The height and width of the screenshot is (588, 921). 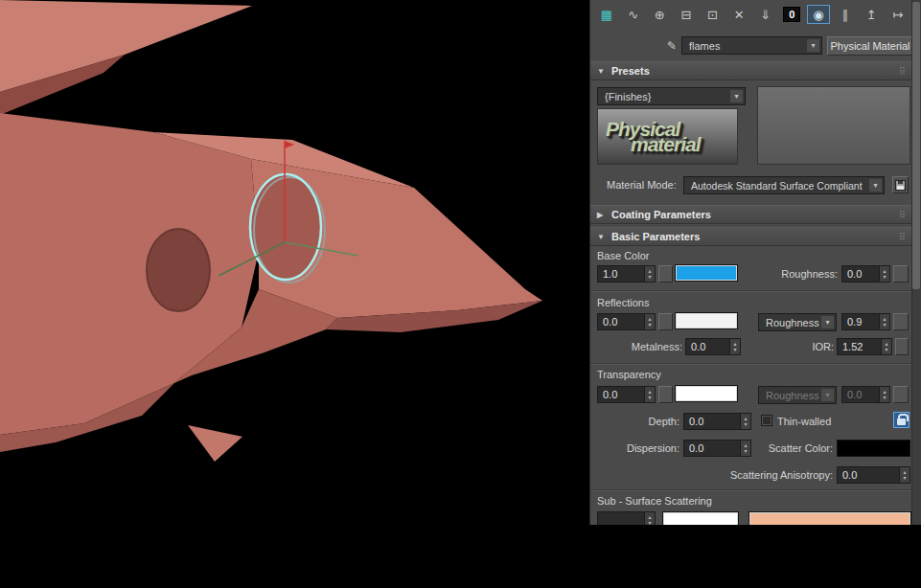 What do you see at coordinates (901, 322) in the screenshot?
I see `reflections-roughness-map-button` at bounding box center [901, 322].